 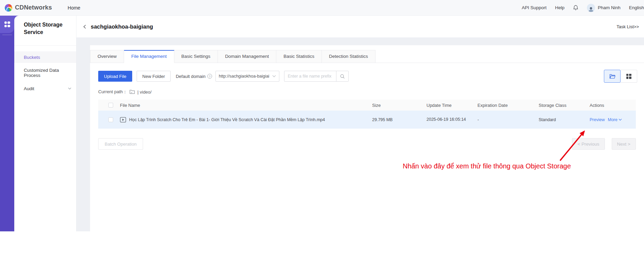 I want to click on col-expiration-date: Expiration Date, so click(x=508, y=105).